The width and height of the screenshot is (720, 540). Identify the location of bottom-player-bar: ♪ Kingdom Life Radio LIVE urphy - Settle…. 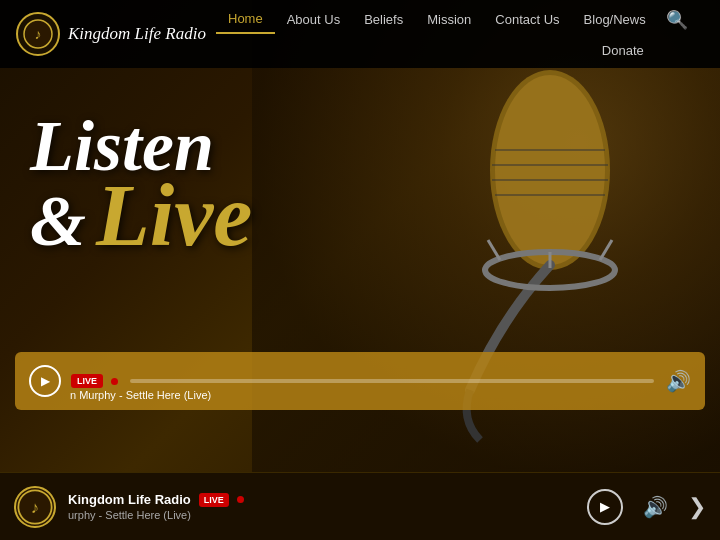
(360, 506).